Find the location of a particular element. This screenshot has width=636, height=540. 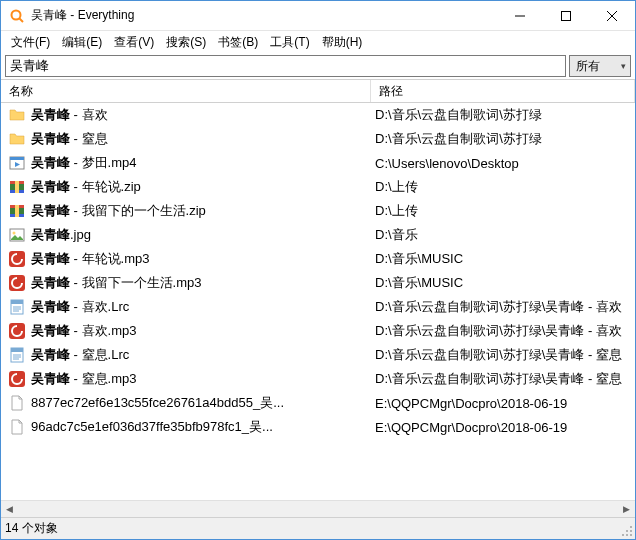

menu-item-6: 帮助(H) is located at coordinates (342, 42).